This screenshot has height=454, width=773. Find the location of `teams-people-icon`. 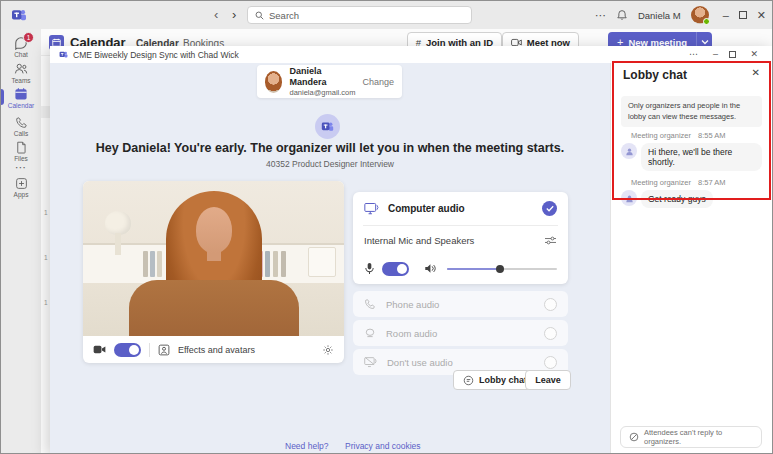

teams-people-icon is located at coordinates (21, 69).